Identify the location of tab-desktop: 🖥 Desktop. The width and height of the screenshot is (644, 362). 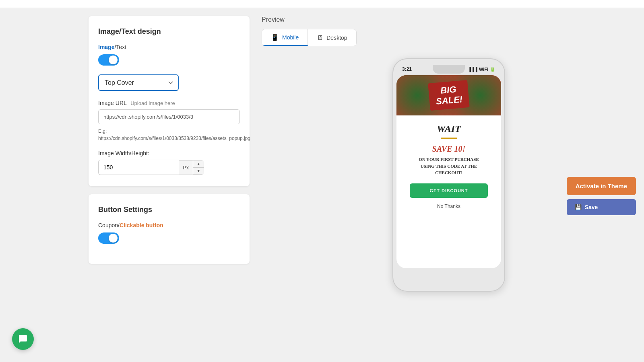
(332, 38).